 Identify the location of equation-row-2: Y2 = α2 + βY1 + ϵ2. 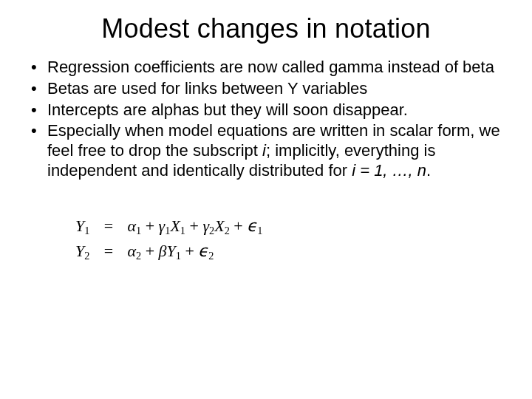
(292, 252).